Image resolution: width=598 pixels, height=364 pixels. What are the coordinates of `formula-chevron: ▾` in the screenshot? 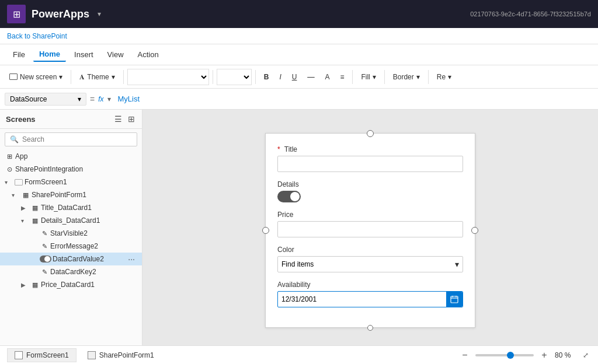 It's located at (109, 99).